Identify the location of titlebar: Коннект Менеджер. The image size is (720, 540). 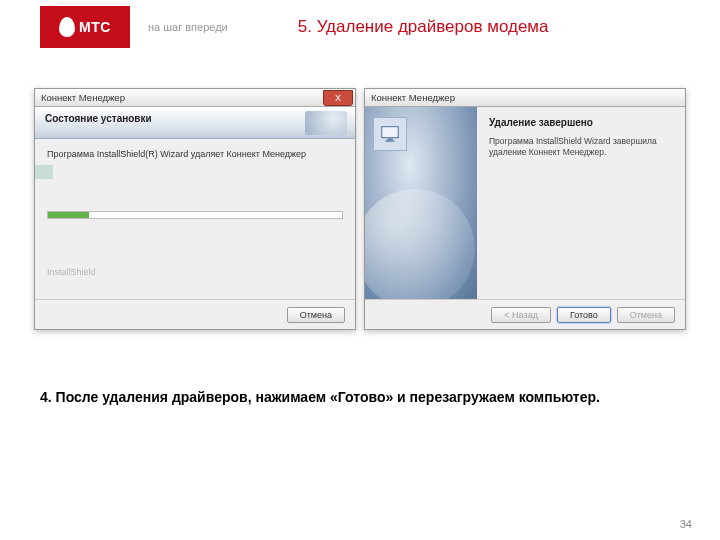
(525, 98).